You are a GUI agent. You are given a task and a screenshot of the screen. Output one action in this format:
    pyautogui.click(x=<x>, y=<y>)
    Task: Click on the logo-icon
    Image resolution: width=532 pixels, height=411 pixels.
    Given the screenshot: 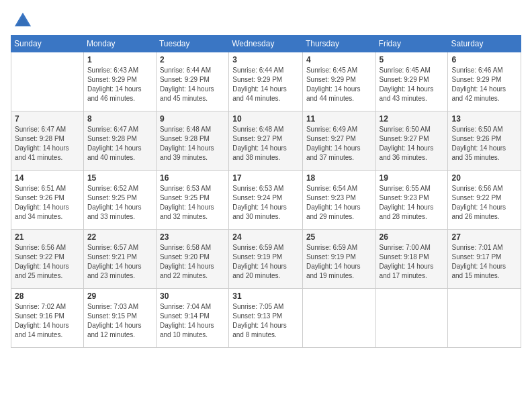 What is the action you would take?
    pyautogui.click(x=23, y=20)
    